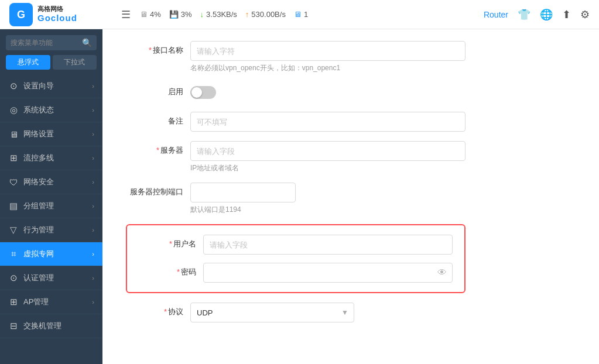 Image resolution: width=599 pixels, height=364 pixels. What do you see at coordinates (328, 199) in the screenshot?
I see `server-port-control: 1194 默认端口是1194` at bounding box center [328, 199].